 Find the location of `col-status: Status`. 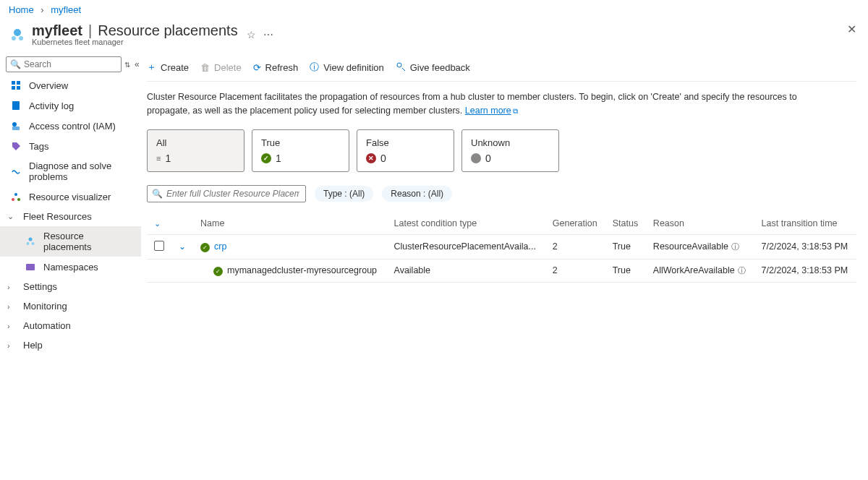

col-status: Status is located at coordinates (626, 224).